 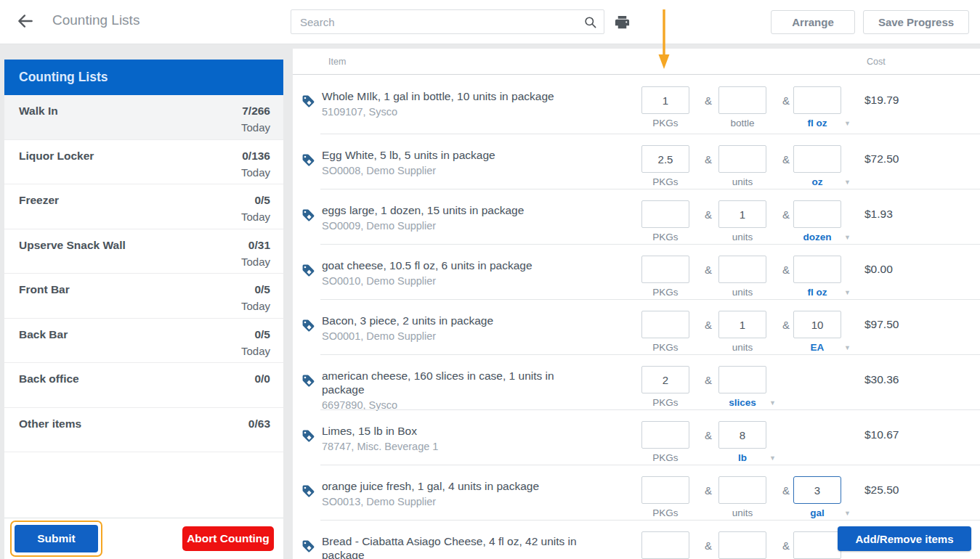 I want to click on unit-dropdown: EA▼, so click(x=817, y=347).